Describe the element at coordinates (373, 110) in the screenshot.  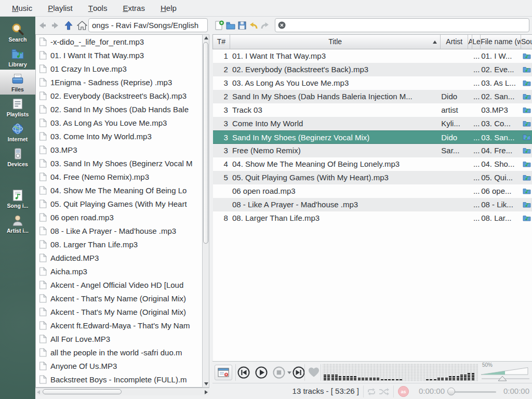
I see `playlist-row: 3Track 03artist03.MP3` at that location.